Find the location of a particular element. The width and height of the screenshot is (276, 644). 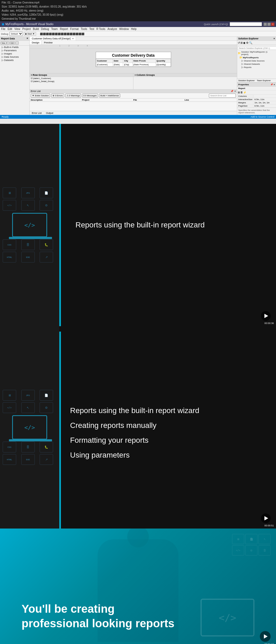

icon-cell-code: </> is located at coordinates (9, 205).